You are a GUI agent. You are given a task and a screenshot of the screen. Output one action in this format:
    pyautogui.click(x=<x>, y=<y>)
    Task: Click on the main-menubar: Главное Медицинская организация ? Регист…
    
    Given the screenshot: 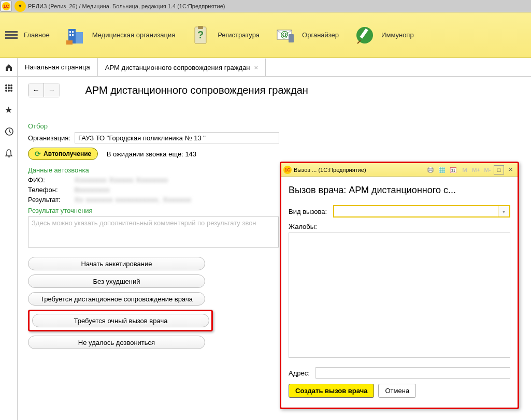 What is the action you would take?
    pyautogui.click(x=265, y=35)
    